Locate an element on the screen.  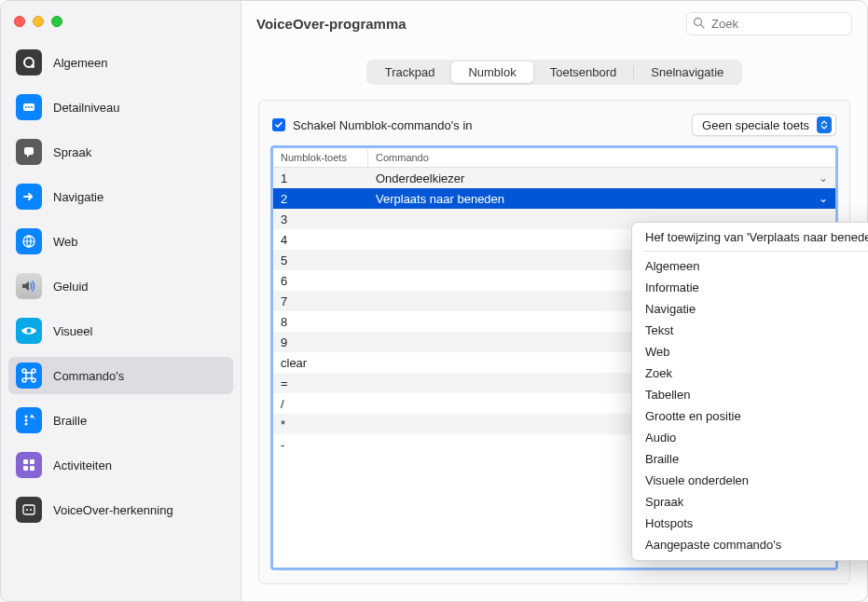
dropdown-item-label: Aangepaste commando's is located at coordinates (713, 544).